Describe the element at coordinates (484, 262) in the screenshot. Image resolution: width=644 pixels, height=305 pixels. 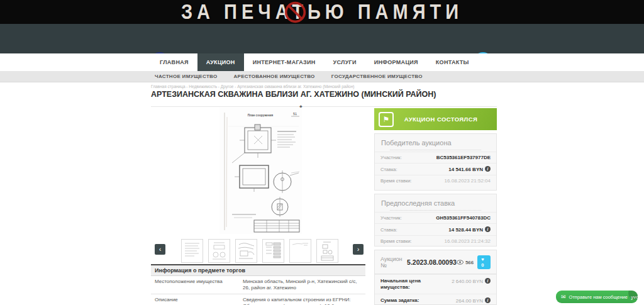
I see `like-button: ♥ 0` at that location.